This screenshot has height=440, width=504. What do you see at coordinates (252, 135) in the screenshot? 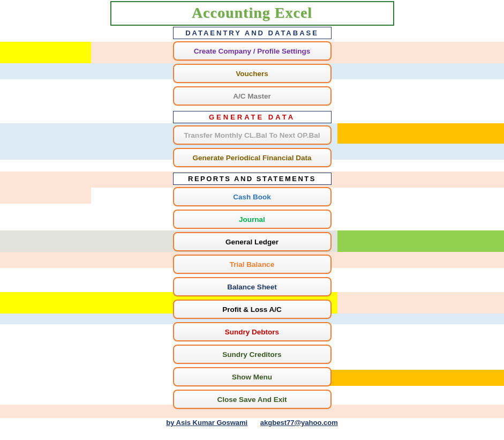
I see `generate-button-0: Transfer Monthly CL.Bal To Next OP.Bal` at bounding box center [252, 135].